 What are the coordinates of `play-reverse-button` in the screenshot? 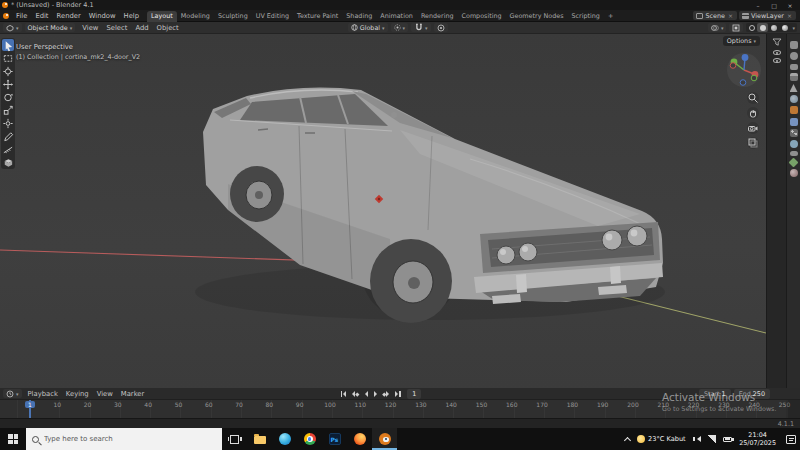 It's located at (366, 394).